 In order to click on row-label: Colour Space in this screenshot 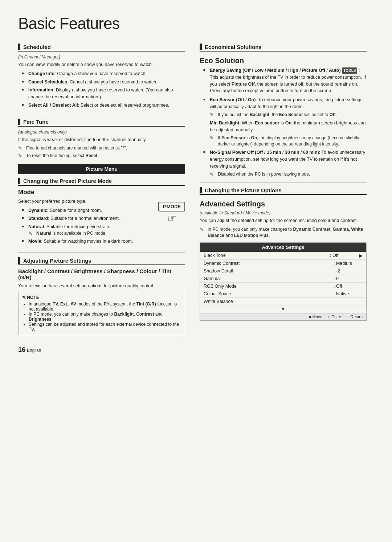, I will do `click(269, 294)`.